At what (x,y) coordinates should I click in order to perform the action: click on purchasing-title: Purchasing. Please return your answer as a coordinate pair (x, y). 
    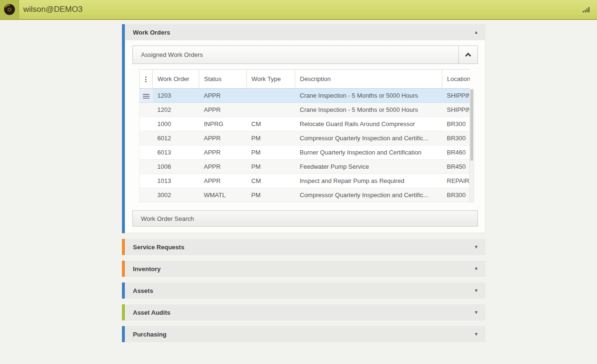
    Looking at the image, I should click on (150, 335).